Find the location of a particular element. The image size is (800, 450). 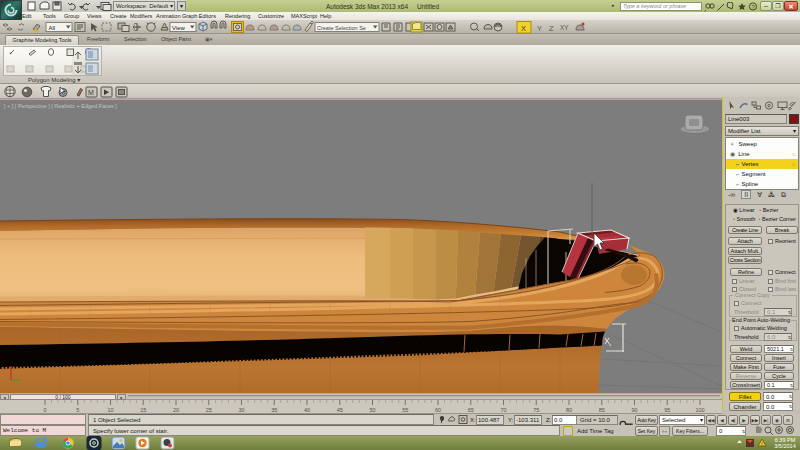

svg-text: XY is located at coordinates (564, 28).